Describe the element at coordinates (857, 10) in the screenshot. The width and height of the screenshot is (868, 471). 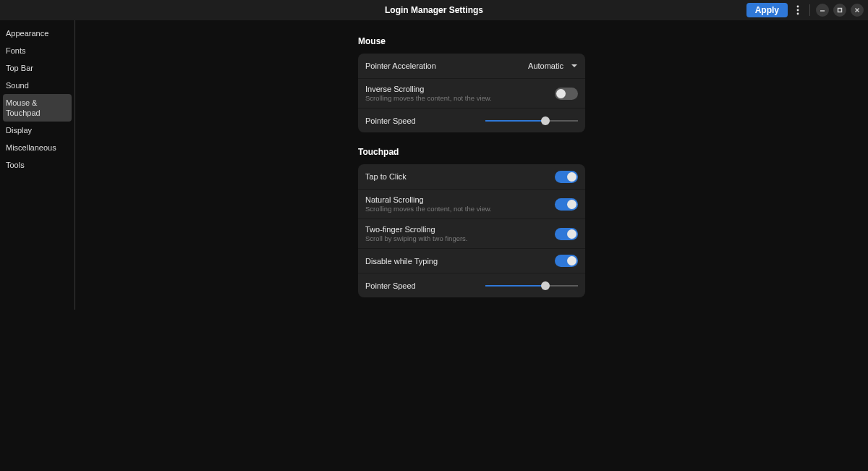
I see `close-button` at that location.